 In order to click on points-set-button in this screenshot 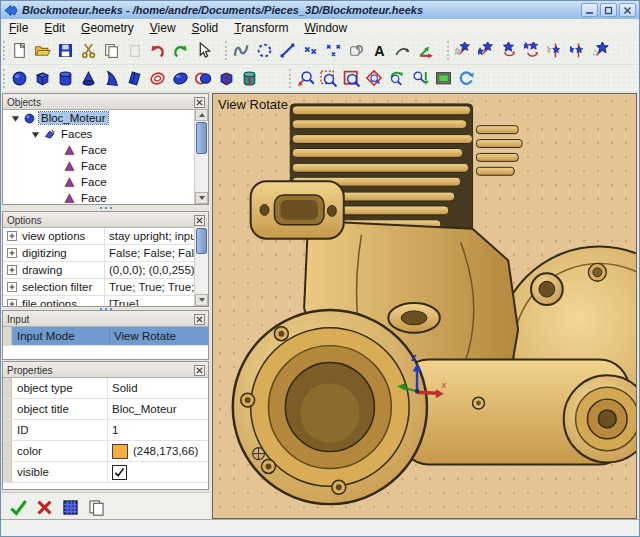, I will do `click(334, 51)`.